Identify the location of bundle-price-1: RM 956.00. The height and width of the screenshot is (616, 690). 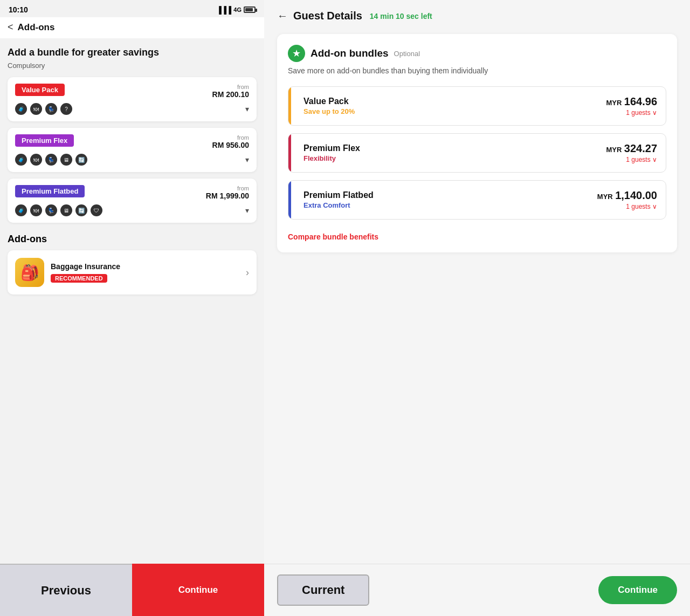
(231, 145).